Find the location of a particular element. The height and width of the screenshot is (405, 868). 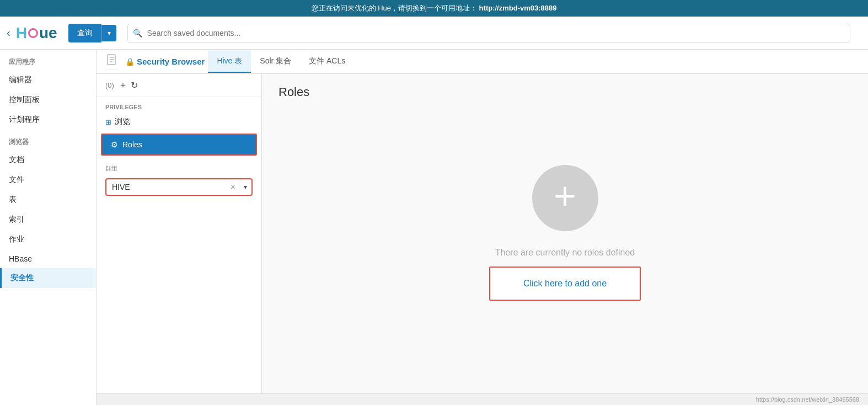

sidebar: 应用程序 编辑器 控制面板 计划程序 浏览器 文档 文件 表 索引 作业 HBa… is located at coordinates (49, 227).